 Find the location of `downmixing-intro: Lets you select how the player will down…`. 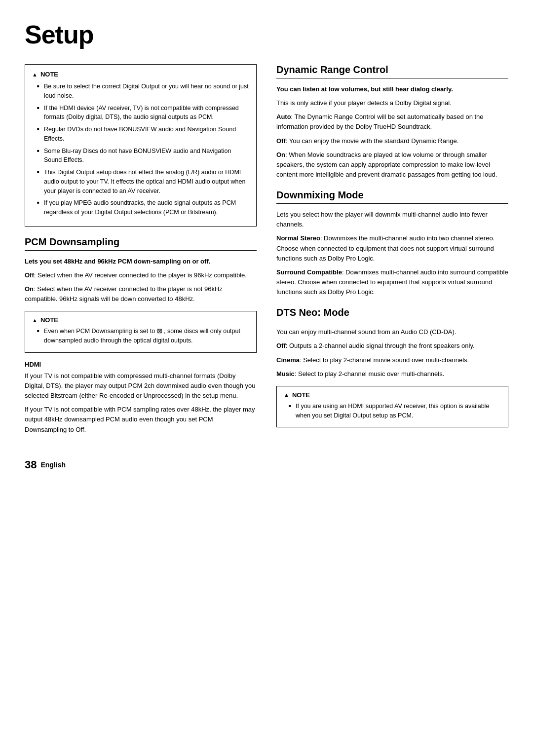

downmixing-intro: Lets you select how the player will down… is located at coordinates (392, 220).